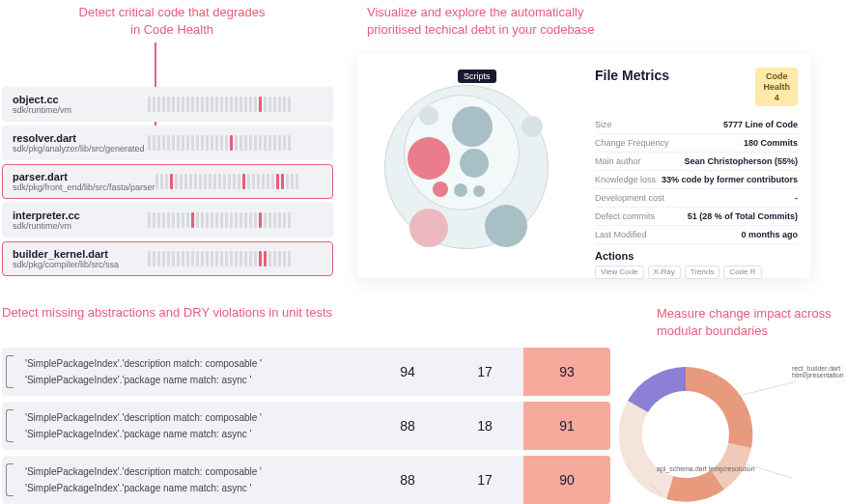  Describe the element at coordinates (706, 469) in the screenshot. I see `sunburst-label: api_schema.dart temp/resolution` at that location.